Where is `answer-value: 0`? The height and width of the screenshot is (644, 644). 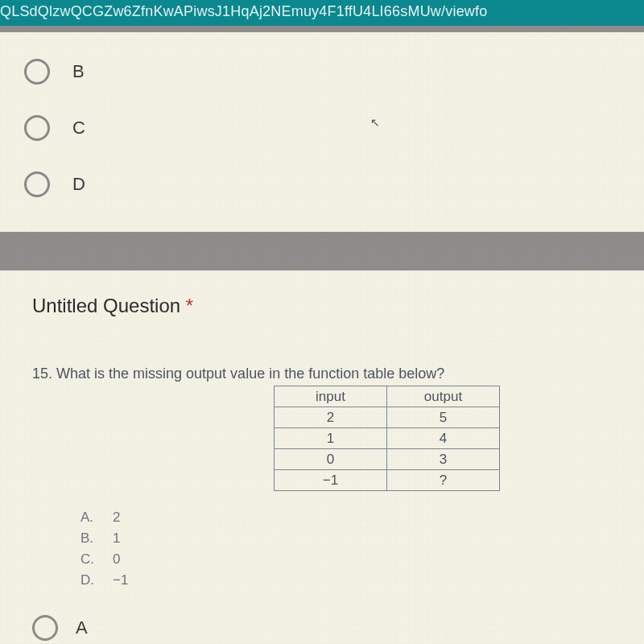
answer-value: 0 is located at coordinates (116, 559).